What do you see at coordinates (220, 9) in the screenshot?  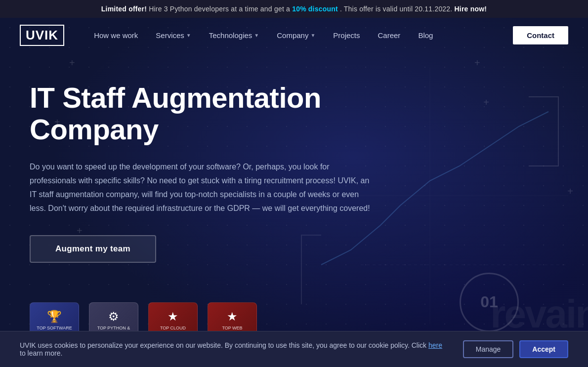 I see `banner-text: Hire 3 Python developers at a time and g…` at bounding box center [220, 9].